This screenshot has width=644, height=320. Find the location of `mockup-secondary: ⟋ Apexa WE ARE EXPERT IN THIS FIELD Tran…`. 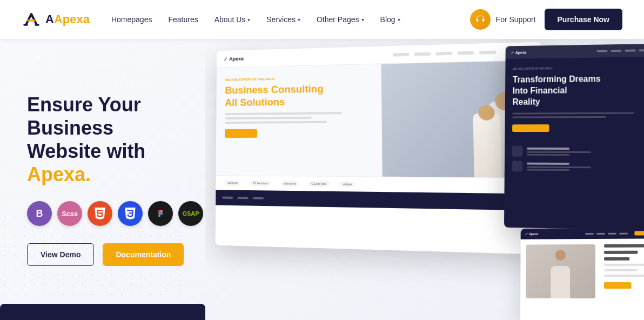

mockup-secondary: ⟋ Apexa WE ARE EXPERT IN THIS FIELD Tran… is located at coordinates (574, 137).